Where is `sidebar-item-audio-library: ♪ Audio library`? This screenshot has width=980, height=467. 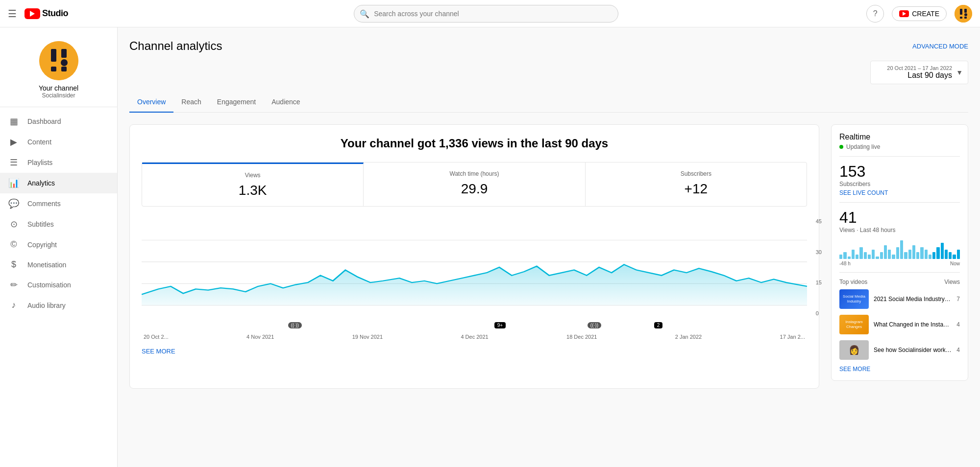 sidebar-item-audio-library: ♪ Audio library is located at coordinates (59, 305).